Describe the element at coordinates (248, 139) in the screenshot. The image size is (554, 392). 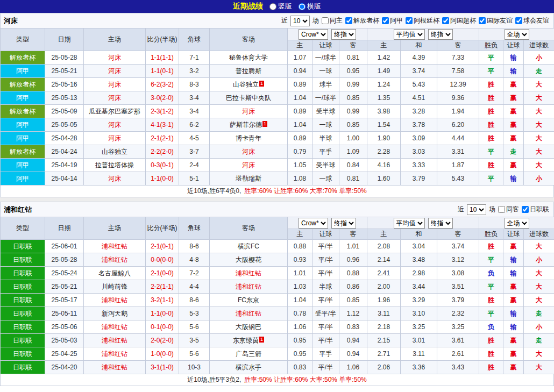
I see `away-team: 博卡青年` at that location.